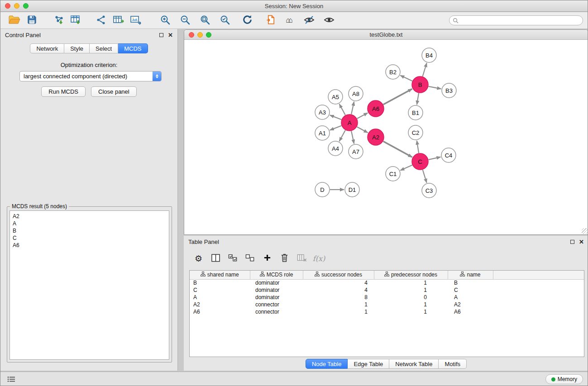 Image resolution: width=588 pixels, height=386 pixels. I want to click on tab-network: Network, so click(47, 48).